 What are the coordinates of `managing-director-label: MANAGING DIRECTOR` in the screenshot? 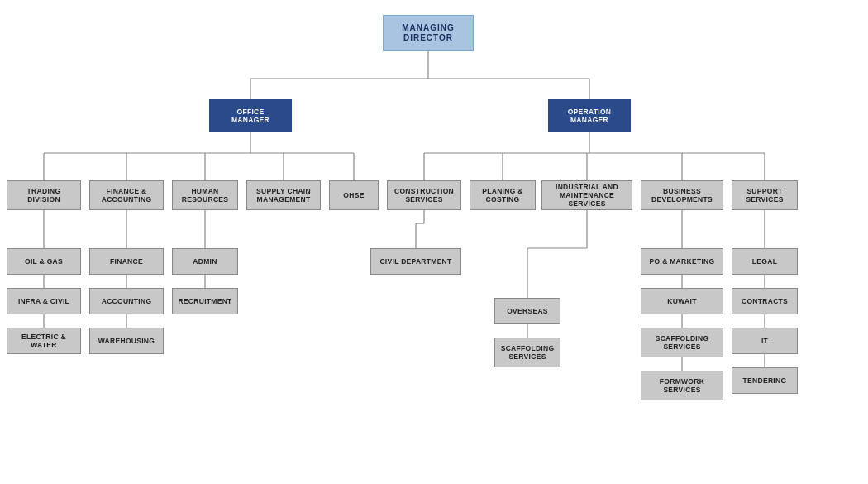 It's located at (428, 33).